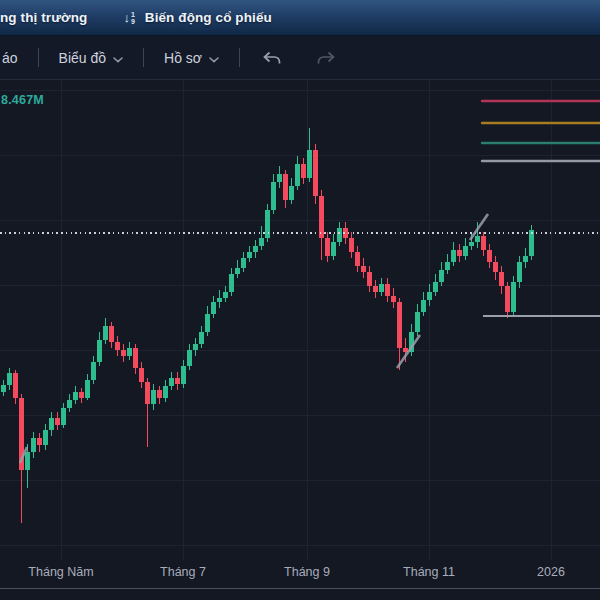  What do you see at coordinates (300, 18) in the screenshot?
I see `title-bar: ng thị trường ↓ 1 9 Biến động cổ phiếu` at bounding box center [300, 18].